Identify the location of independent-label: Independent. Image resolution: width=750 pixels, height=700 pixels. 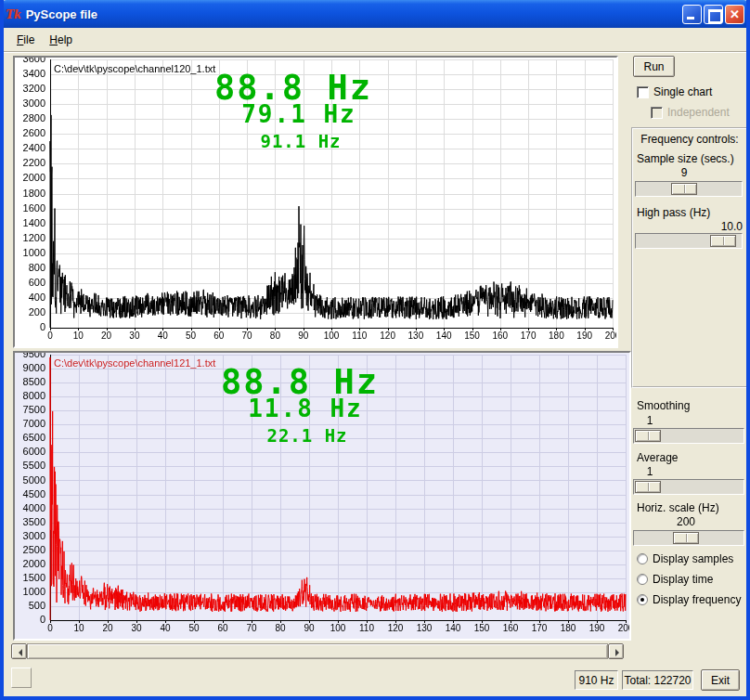
(698, 112).